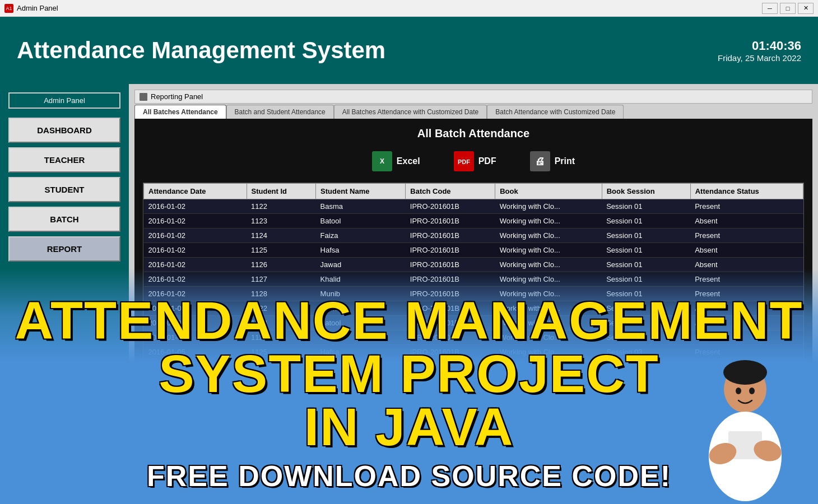  I want to click on table-row: 2016-01-051126JawadIPRO-201601BWorking w…, so click(474, 367).